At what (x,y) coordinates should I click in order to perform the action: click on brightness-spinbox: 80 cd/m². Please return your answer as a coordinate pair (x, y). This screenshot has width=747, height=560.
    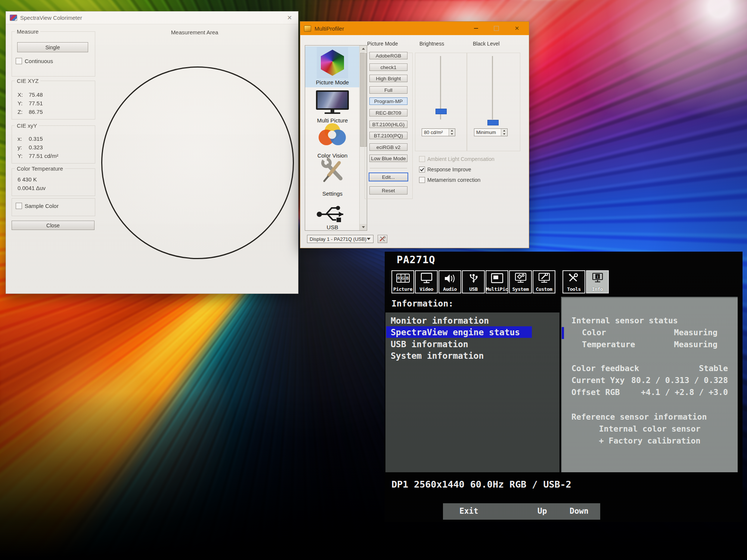
    Looking at the image, I should click on (438, 132).